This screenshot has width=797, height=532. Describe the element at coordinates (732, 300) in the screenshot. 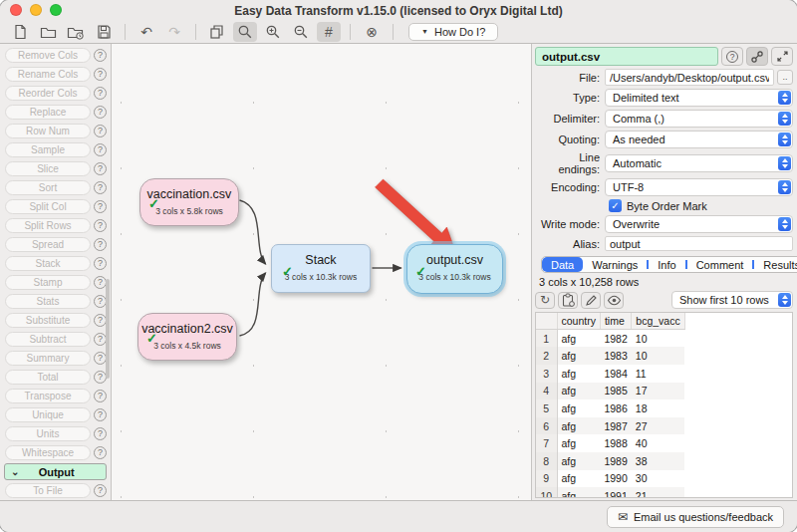

I see `show-rows-dropdown: Show first 10 rows` at that location.